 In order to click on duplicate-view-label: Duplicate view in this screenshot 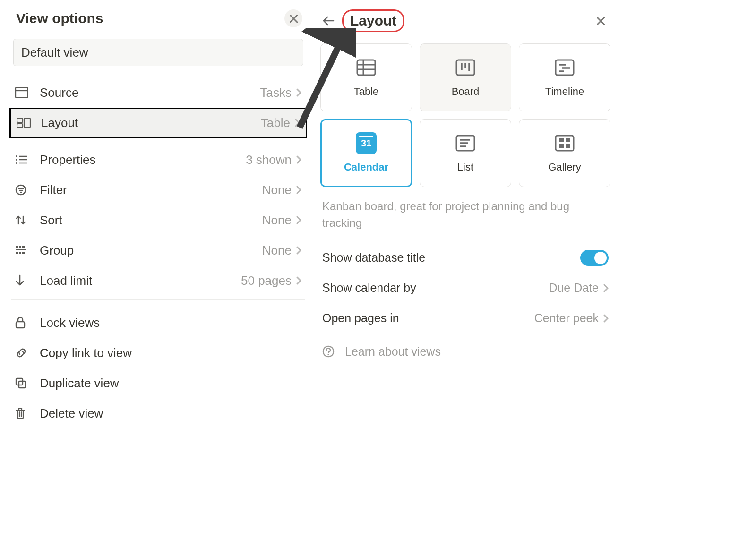, I will do `click(79, 384)`.